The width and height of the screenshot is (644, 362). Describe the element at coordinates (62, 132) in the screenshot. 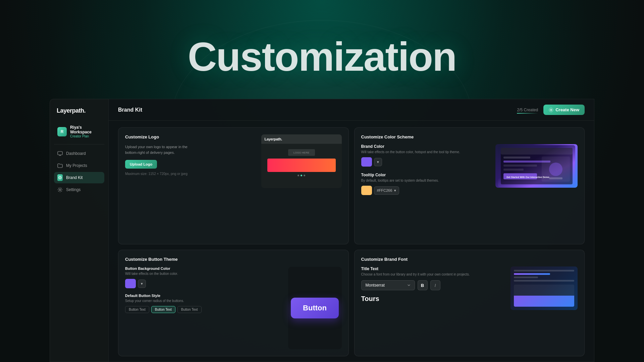

I see `avatar: R` at that location.